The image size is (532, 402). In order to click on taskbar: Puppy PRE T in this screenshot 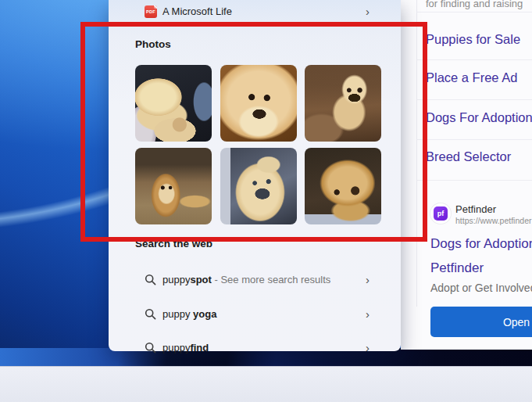, I will do `click(266, 384)`.